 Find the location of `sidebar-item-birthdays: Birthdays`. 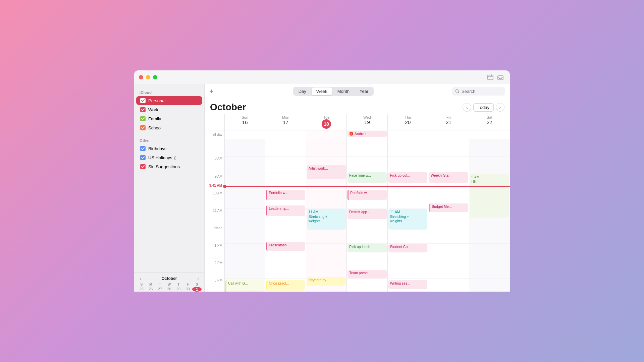

sidebar-item-birthdays: Birthdays is located at coordinates (169, 148).